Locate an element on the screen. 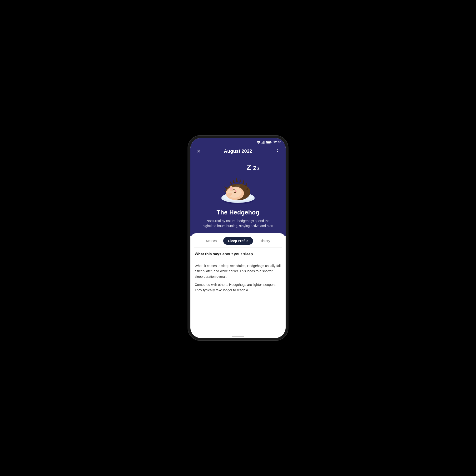 Image resolution: width=476 pixels, height=476 pixels. creature-description: Nocturnal by nature, hedgehogs spend the… is located at coordinates (238, 223).